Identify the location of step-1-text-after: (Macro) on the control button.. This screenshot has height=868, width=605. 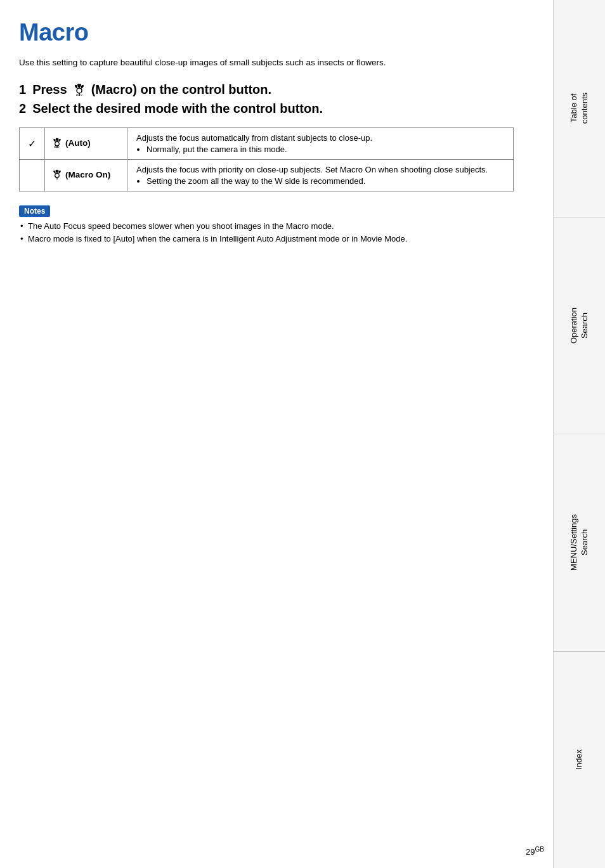
(181, 90).